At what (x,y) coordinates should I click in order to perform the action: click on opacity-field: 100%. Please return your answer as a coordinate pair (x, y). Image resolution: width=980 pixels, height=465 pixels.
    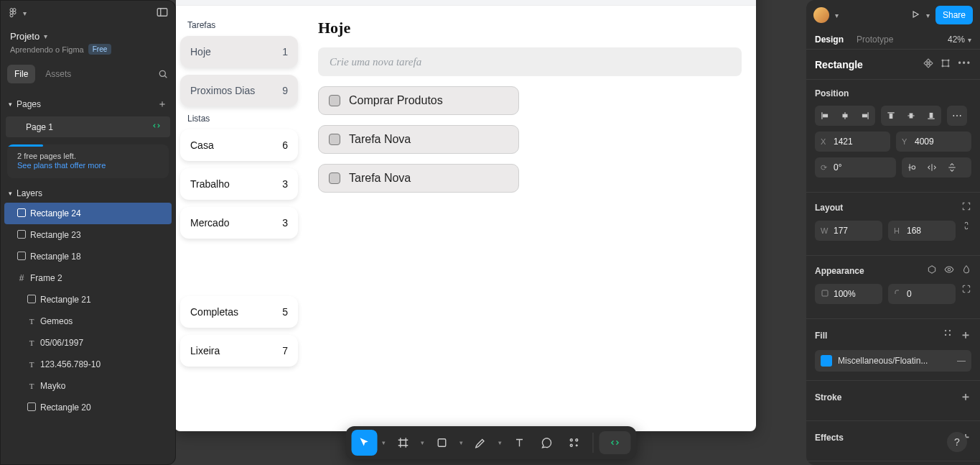
    Looking at the image, I should click on (849, 294).